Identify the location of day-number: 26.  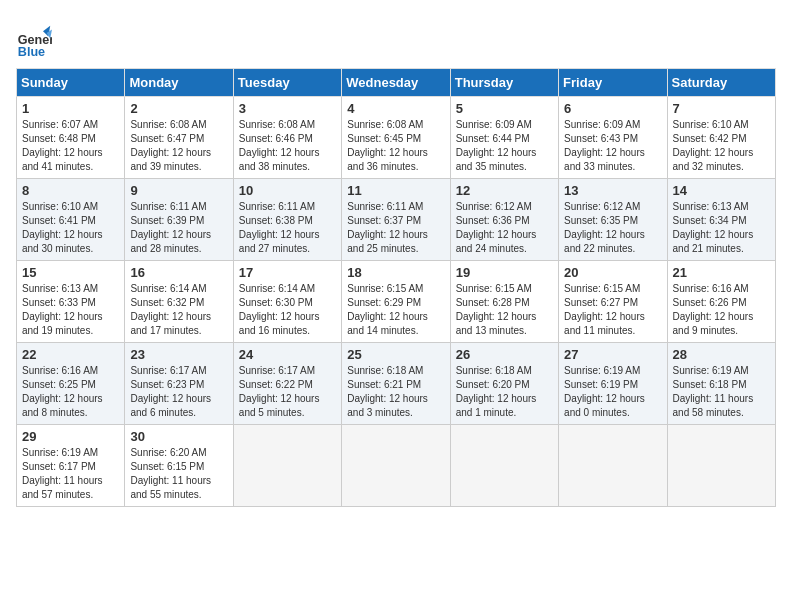
(504, 354).